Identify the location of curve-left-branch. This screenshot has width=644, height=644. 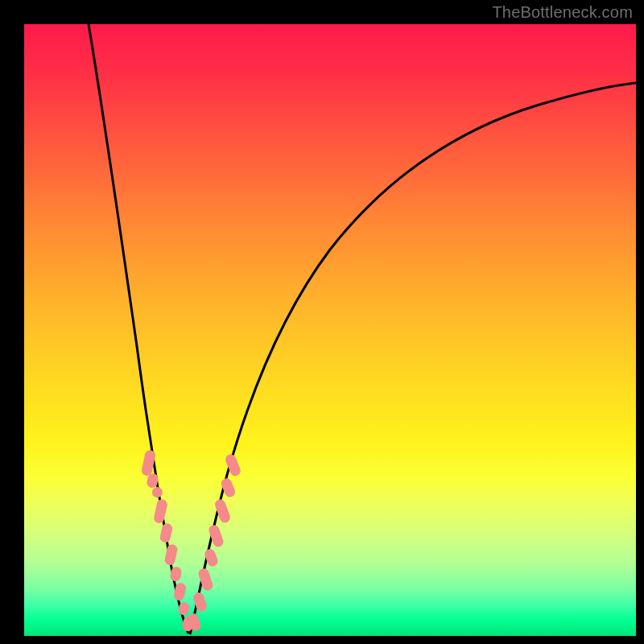
(138, 328).